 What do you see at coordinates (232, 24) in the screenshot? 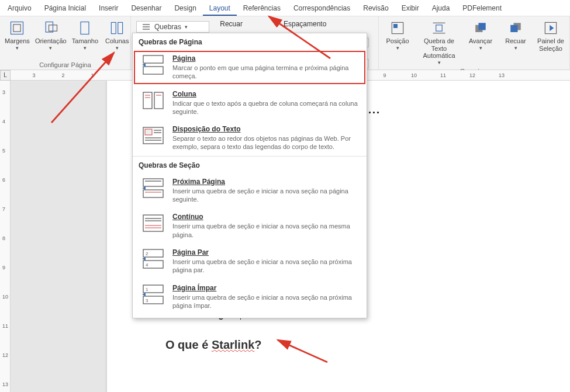
I see `indent-label: Recuar` at bounding box center [232, 24].